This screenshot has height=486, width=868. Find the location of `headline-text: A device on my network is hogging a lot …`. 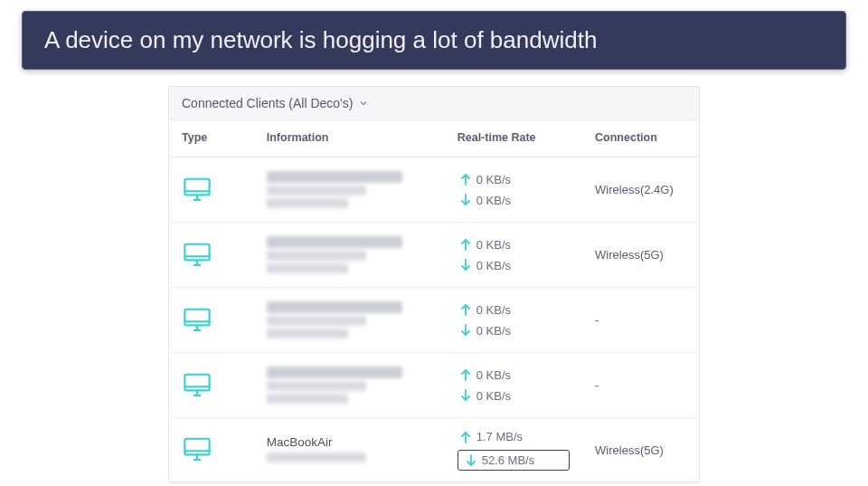

headline-text: A device on my network is hogging a lot … is located at coordinates (320, 40).